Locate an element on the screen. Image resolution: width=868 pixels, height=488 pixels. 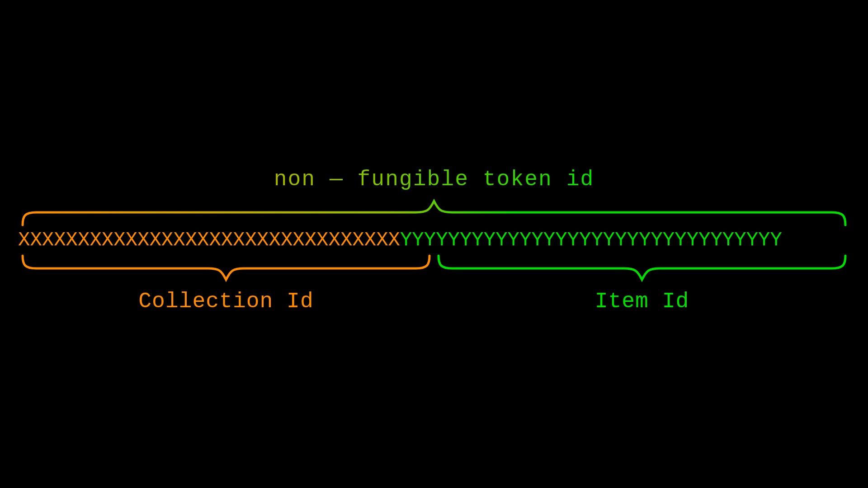
top-brace-icon is located at coordinates (434, 213).